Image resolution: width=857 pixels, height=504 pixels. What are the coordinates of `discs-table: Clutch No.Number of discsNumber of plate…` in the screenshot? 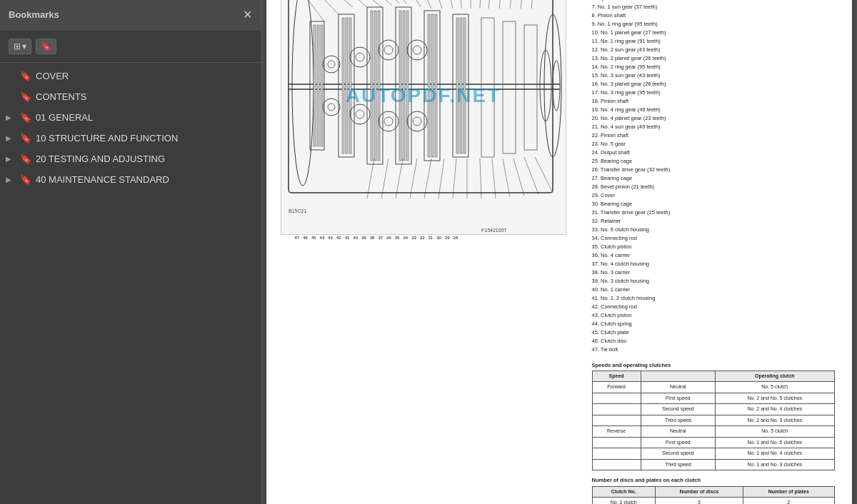 It's located at (713, 495).